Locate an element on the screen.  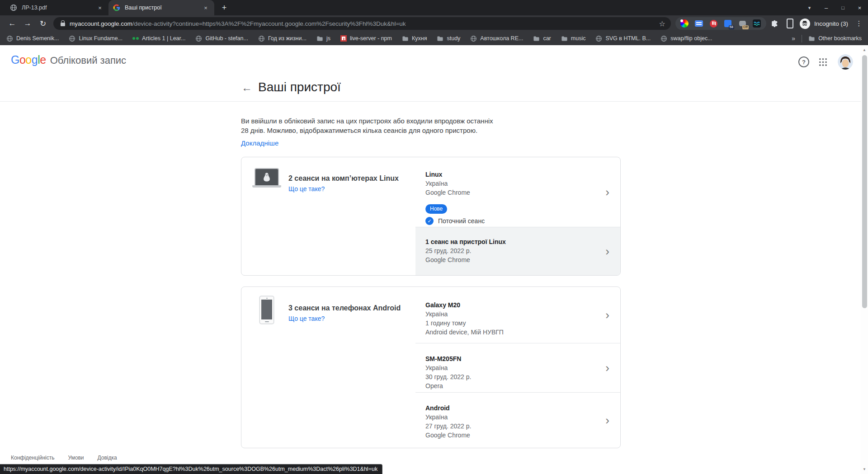
proxy-off-extension-icon: Off is located at coordinates (742, 23).